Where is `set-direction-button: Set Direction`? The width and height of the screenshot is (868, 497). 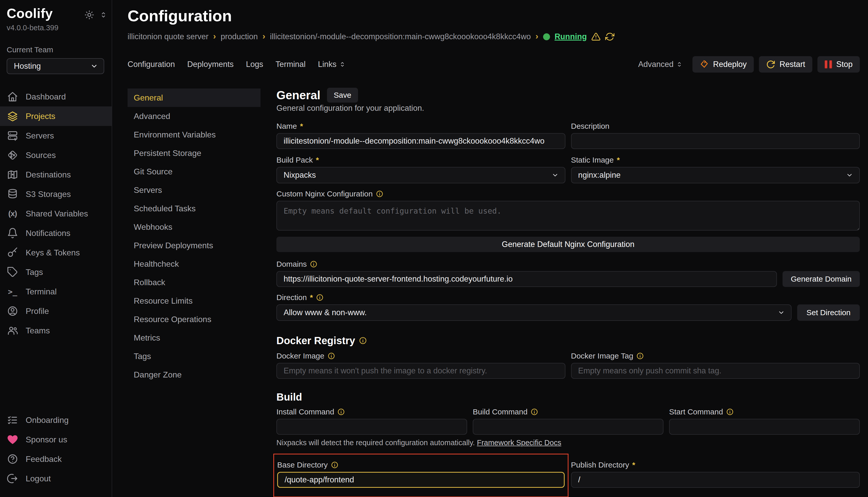
set-direction-button: Set Direction is located at coordinates (829, 313).